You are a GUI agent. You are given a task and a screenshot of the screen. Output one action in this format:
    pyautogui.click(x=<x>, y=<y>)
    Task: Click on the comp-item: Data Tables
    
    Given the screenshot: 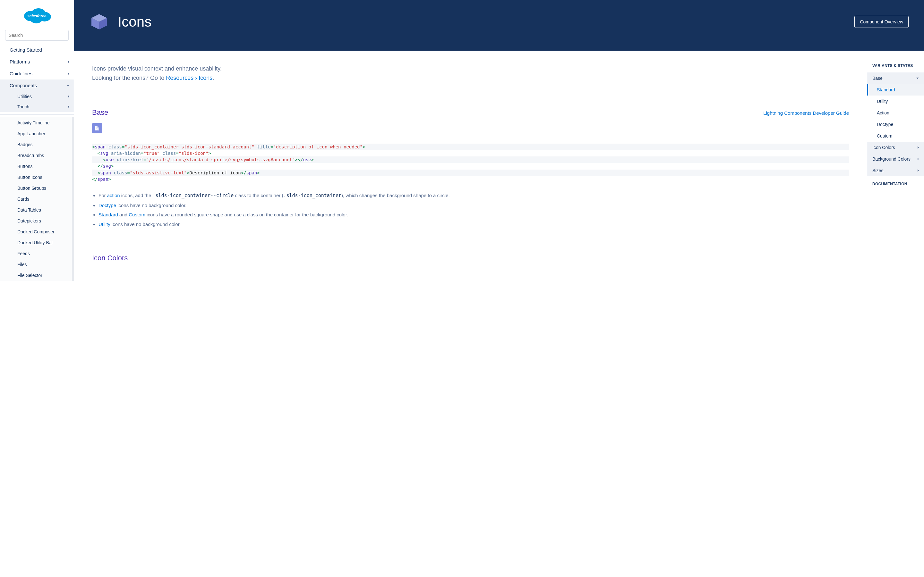 What is the action you would take?
    pyautogui.click(x=36, y=210)
    